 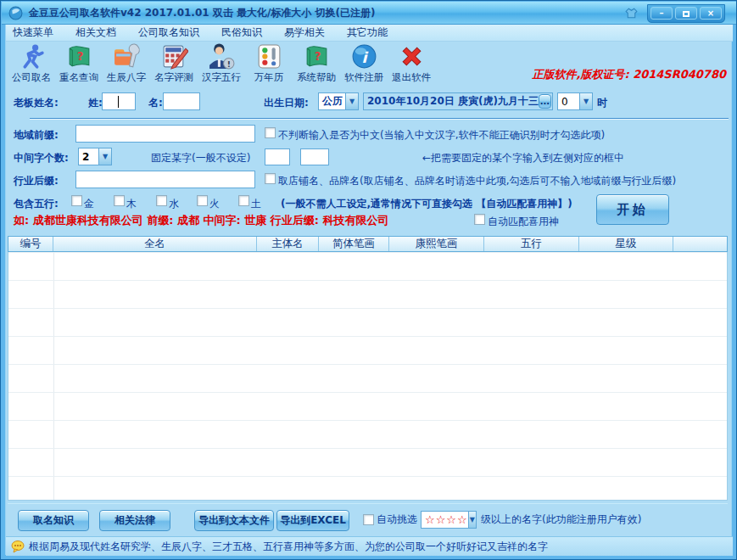 What do you see at coordinates (156, 104) in the screenshot?
I see `given-name-label: 名:` at bounding box center [156, 104].